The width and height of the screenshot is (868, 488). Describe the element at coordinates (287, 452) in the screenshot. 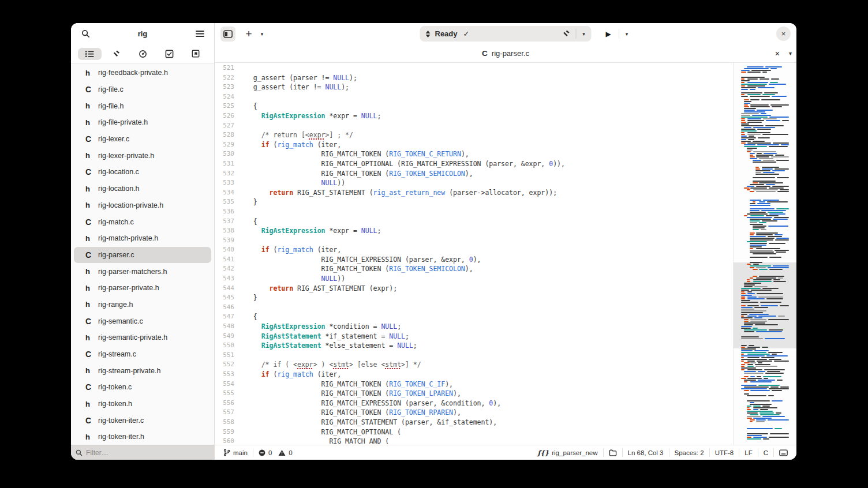

I see `warning-count-button: 0` at that location.